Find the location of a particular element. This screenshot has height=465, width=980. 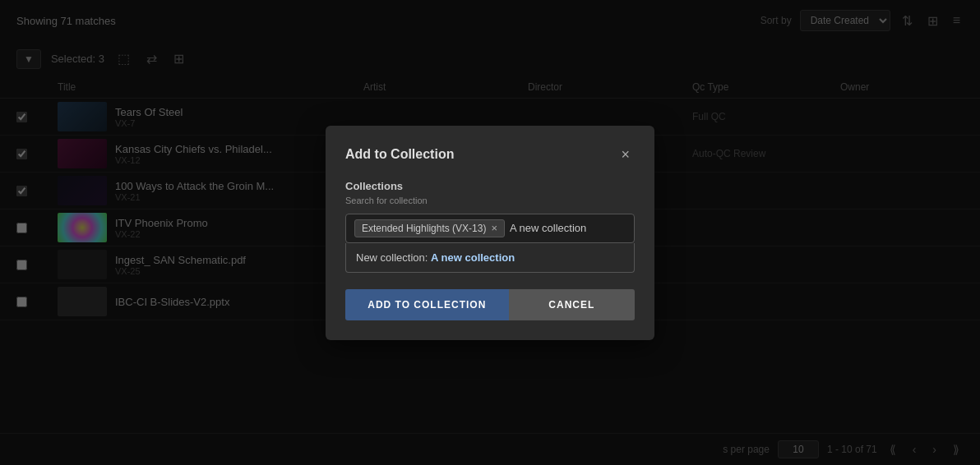

dropdown-new-collection-item: New collection: A new collection is located at coordinates (490, 258).